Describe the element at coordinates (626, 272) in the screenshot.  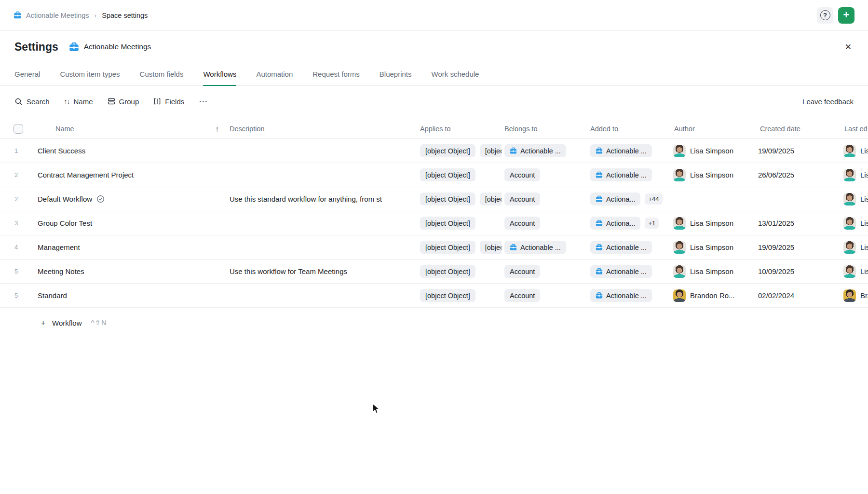
I see `added-to-label: Actionable ...` at that location.